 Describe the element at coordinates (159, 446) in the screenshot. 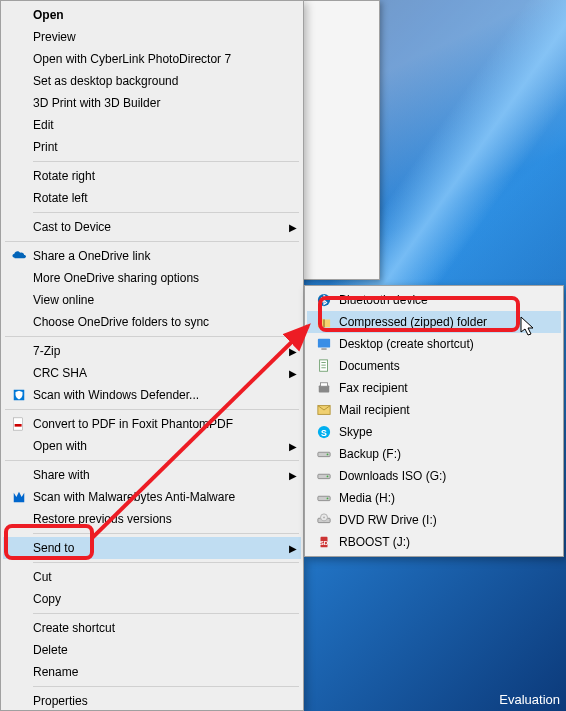

I see `menu-label: Open with` at that location.